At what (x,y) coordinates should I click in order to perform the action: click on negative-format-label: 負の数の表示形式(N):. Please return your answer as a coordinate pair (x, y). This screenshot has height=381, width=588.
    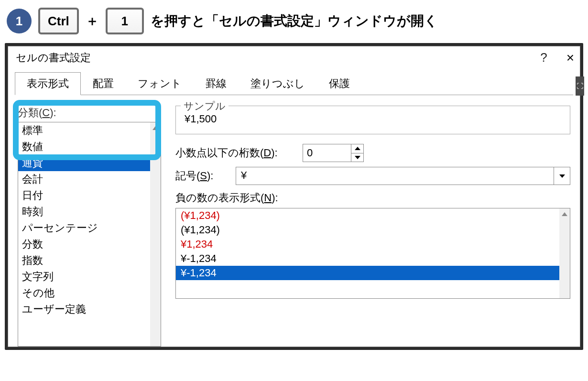
    Looking at the image, I should click on (373, 198).